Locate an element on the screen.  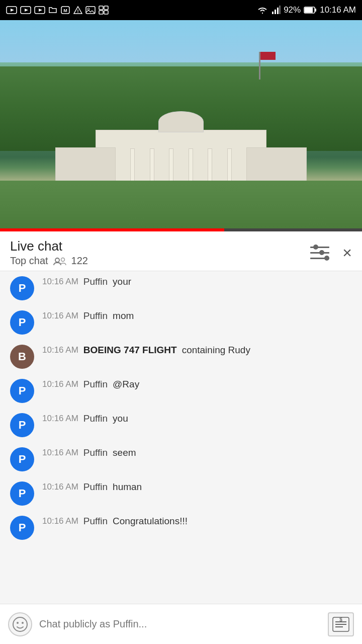
filter-button is located at coordinates (320, 253).